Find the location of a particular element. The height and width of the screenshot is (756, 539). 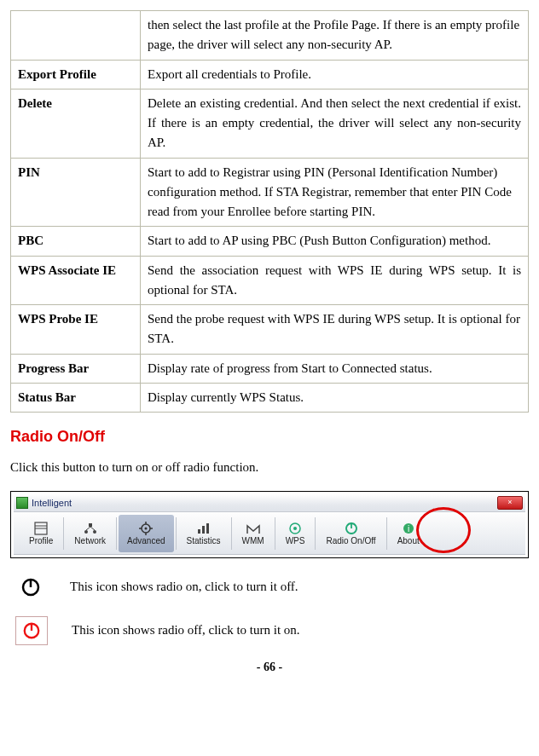

toolbar-label: WMM is located at coordinates (253, 540).